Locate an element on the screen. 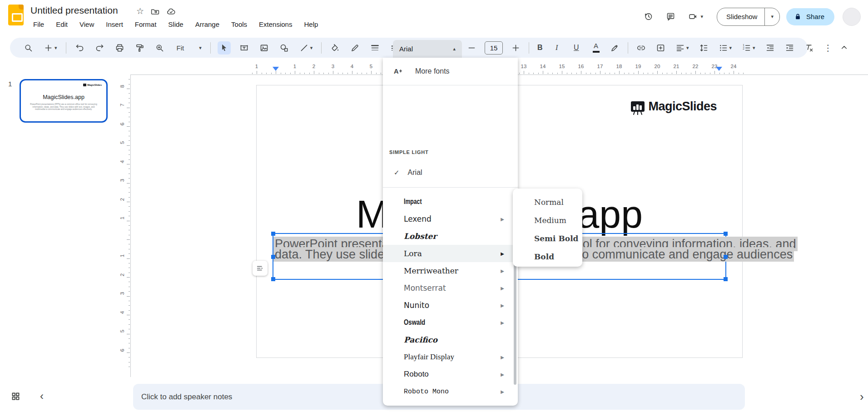 This screenshot has width=868, height=417. font-item-pacifico: Pacifico is located at coordinates (451, 340).